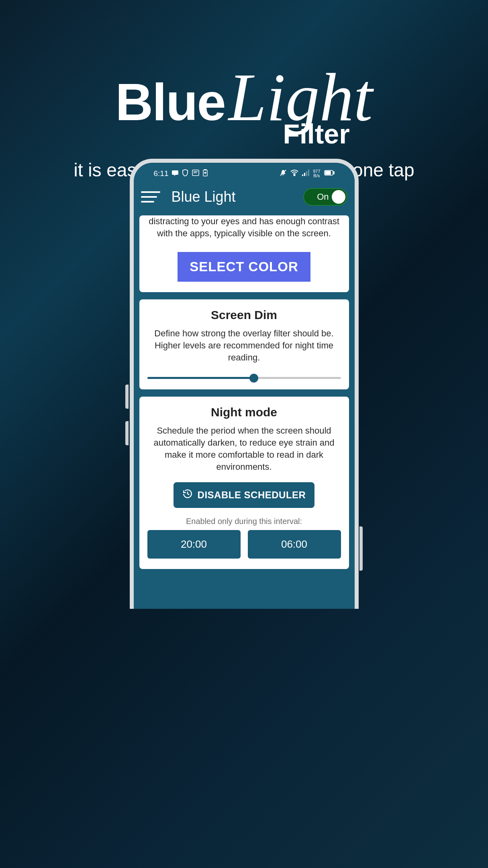  I want to click on dim-card-title: Screen Dim, so click(244, 315).